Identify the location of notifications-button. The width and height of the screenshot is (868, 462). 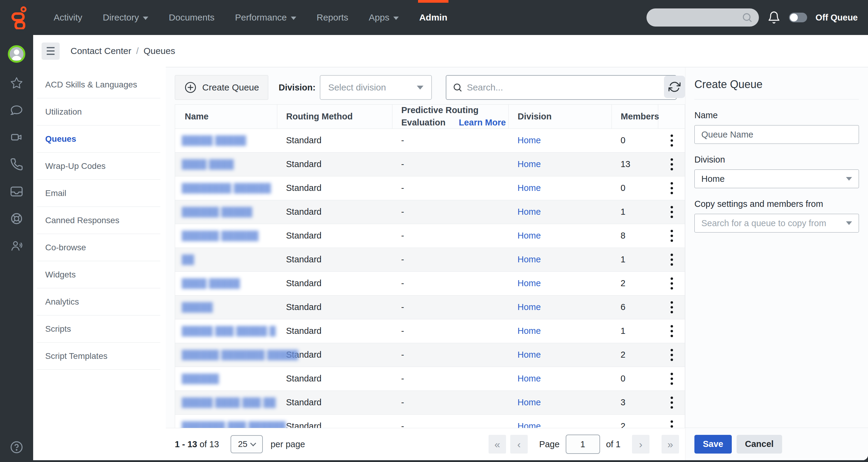
(774, 18).